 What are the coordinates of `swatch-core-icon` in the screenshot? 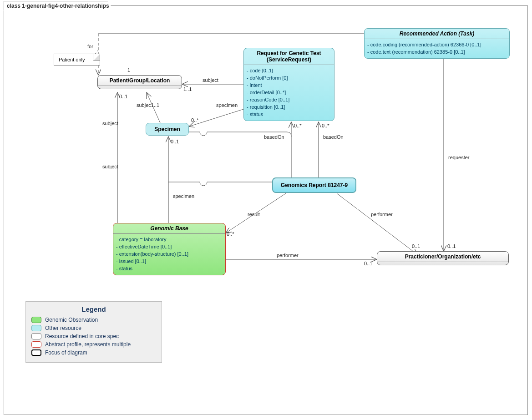 It's located at (36, 336).